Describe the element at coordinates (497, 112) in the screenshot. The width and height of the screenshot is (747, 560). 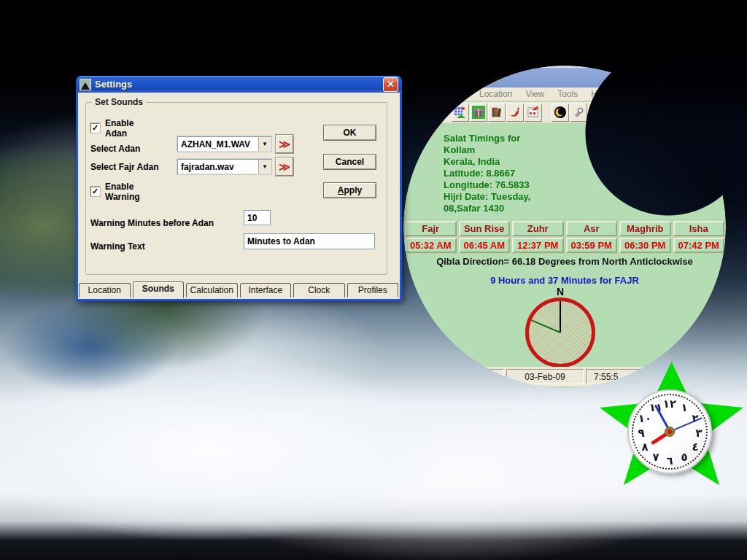
I see `books-glyph` at that location.